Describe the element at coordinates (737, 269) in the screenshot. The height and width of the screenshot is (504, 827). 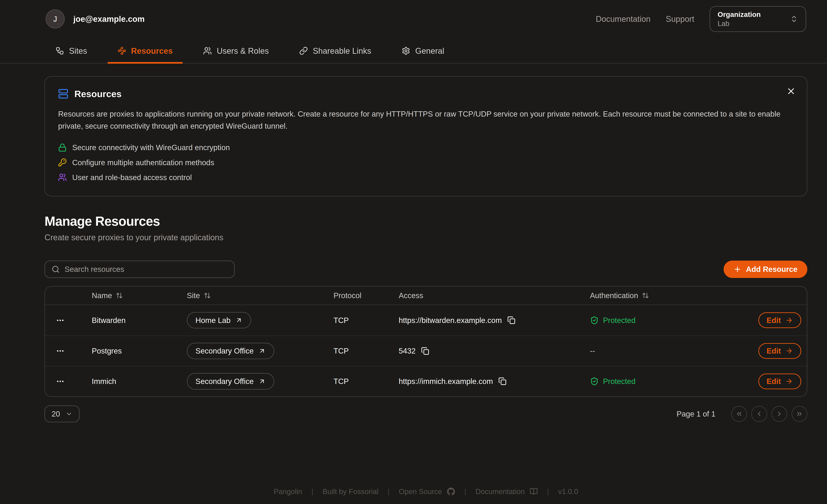
I see `plus-icon` at that location.